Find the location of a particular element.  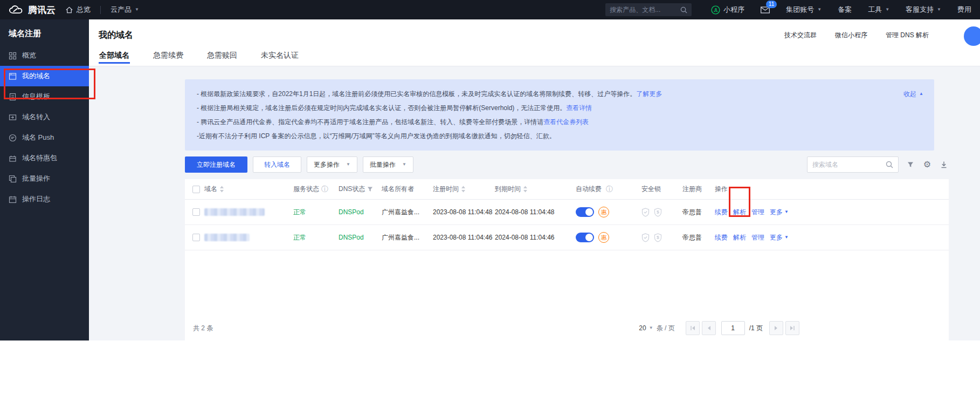

nav-products: 云产品 ▼ is located at coordinates (125, 10).